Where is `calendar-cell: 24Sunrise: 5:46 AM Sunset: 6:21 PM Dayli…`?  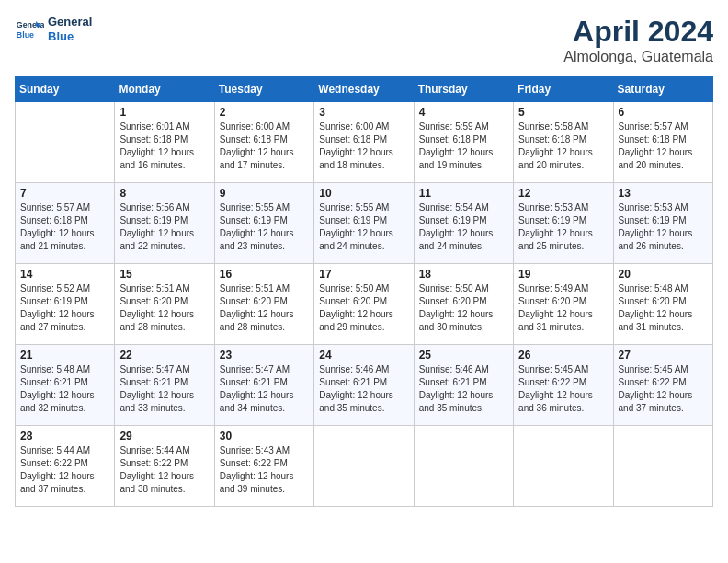
calendar-cell: 24Sunrise: 5:46 AM Sunset: 6:21 PM Dayli… is located at coordinates (364, 385).